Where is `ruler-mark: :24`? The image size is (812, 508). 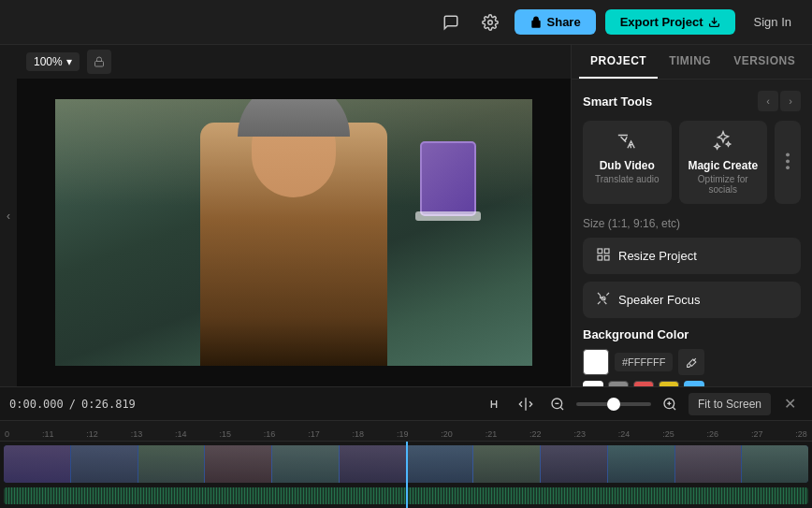
ruler-mark: :24 is located at coordinates (625, 434).